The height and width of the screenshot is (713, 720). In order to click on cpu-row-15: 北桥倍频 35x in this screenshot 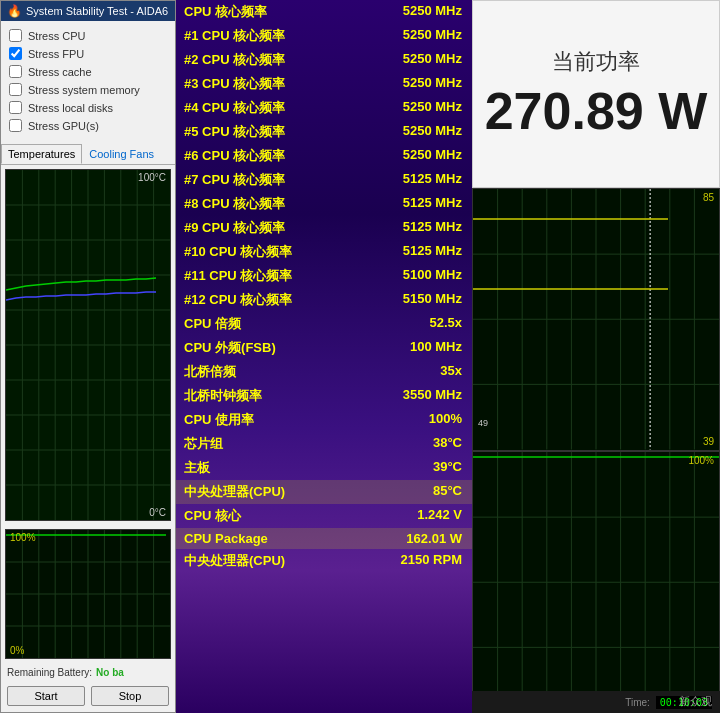, I will do `click(324, 372)`.